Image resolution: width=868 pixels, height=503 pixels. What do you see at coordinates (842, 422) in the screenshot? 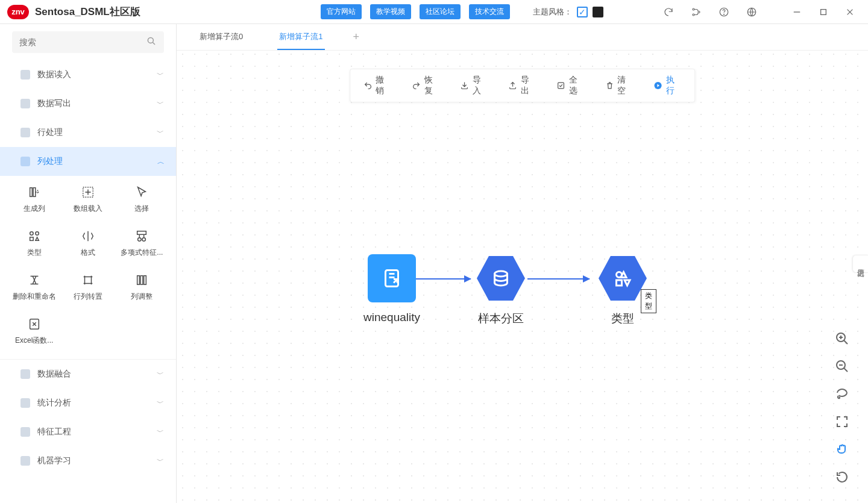
I see `fit-screen-icon` at bounding box center [842, 422].